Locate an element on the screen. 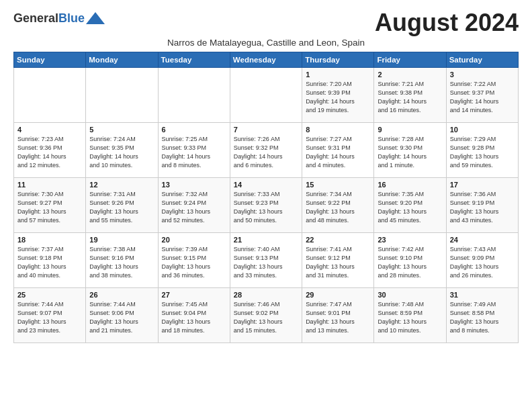 This screenshot has width=532, height=411. header: GeneralBlue August 2024 is located at coordinates (266, 23).